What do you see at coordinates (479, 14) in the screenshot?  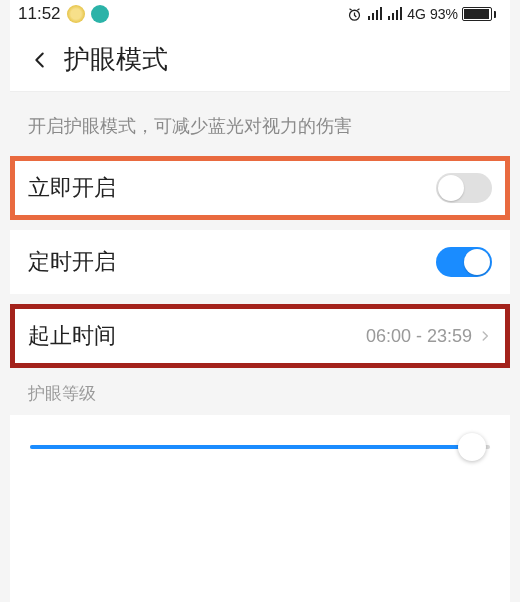 I see `battery-icon` at bounding box center [479, 14].